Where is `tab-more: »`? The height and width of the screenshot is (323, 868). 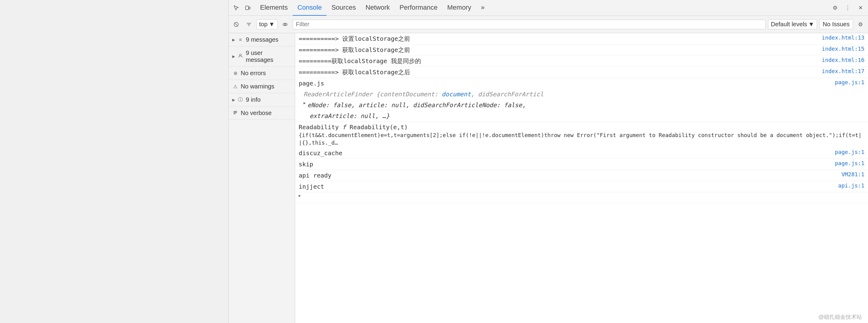
tab-more: » is located at coordinates (483, 8).